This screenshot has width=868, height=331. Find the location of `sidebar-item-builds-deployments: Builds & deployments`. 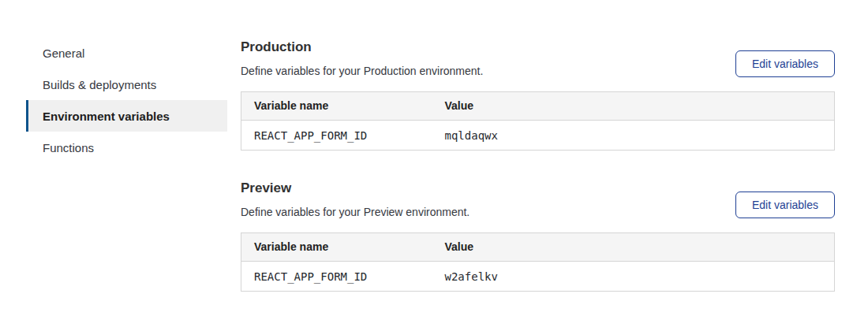

sidebar-item-builds-deployments: Builds & deployments is located at coordinates (126, 84).